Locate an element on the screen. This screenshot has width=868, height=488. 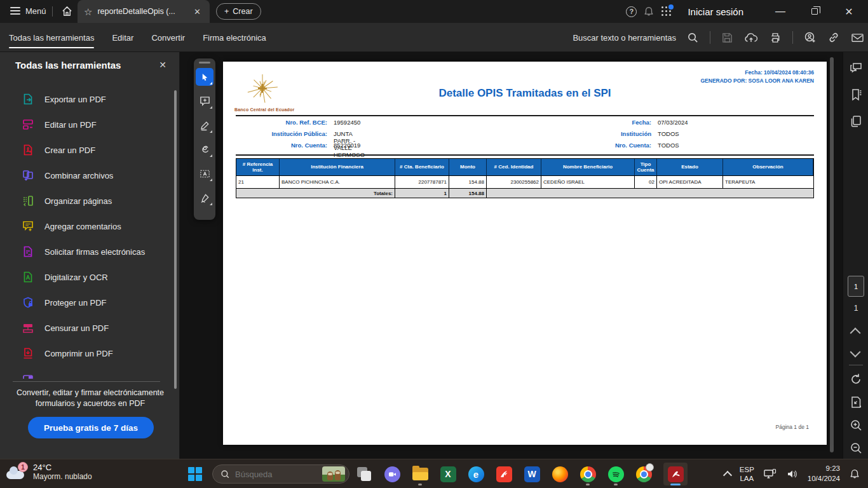
print-icon is located at coordinates (775, 38).